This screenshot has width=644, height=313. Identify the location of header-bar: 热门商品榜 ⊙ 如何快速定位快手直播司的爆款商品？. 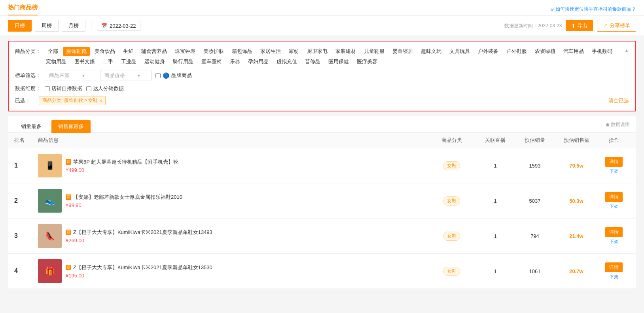
(322, 8).